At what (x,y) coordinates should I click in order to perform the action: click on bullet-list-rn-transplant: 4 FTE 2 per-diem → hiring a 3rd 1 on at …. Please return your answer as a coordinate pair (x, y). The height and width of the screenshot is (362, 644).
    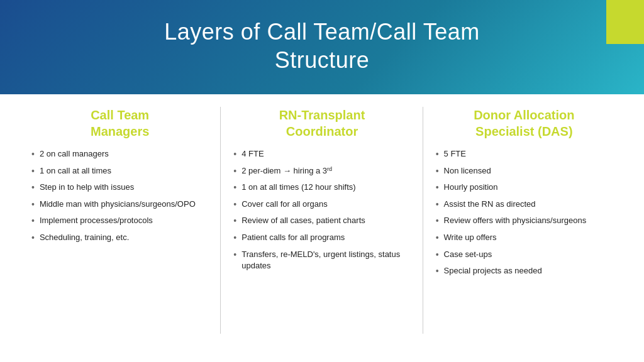
    Looking at the image, I should click on (322, 210).